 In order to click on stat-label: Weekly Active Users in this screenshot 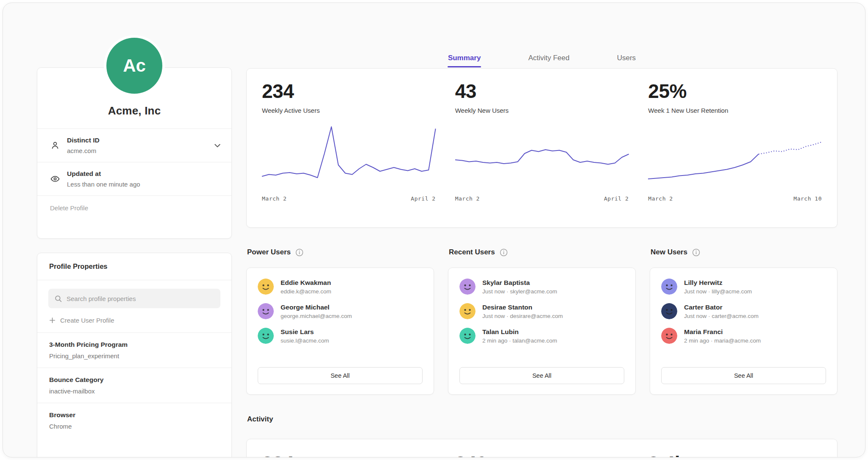, I will do `click(349, 110)`.